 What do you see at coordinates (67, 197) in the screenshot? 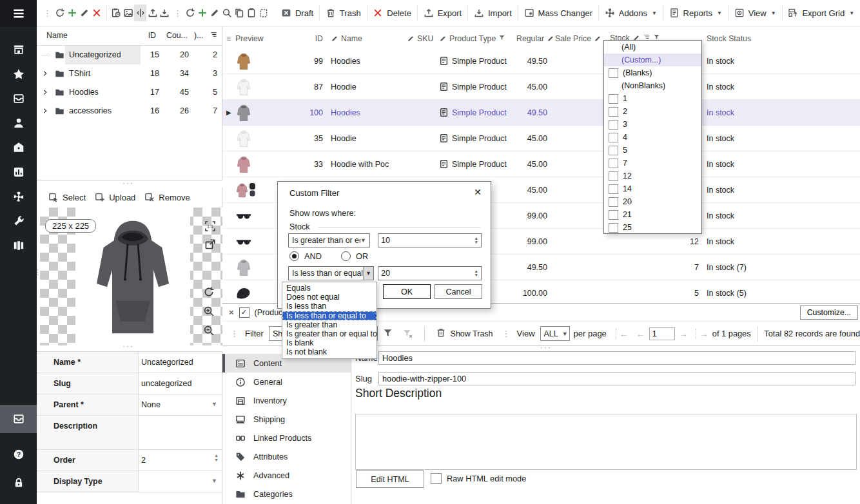
I see `select-image-button: Select` at bounding box center [67, 197].